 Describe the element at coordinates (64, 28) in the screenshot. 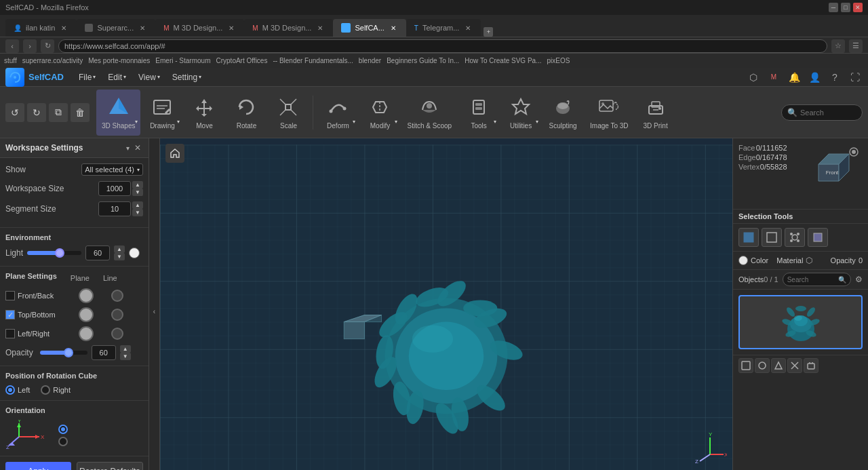

I see `tab-close-ilan: ✕` at that location.